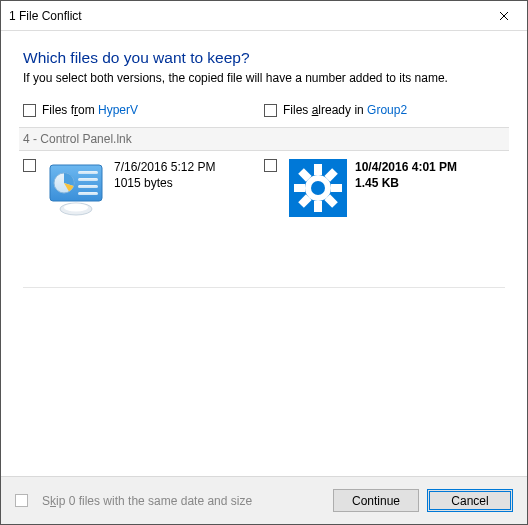 The width and height of the screenshot is (528, 525). Describe the element at coordinates (22, 500) in the screenshot. I see `skip-identical-checkbox` at that location.